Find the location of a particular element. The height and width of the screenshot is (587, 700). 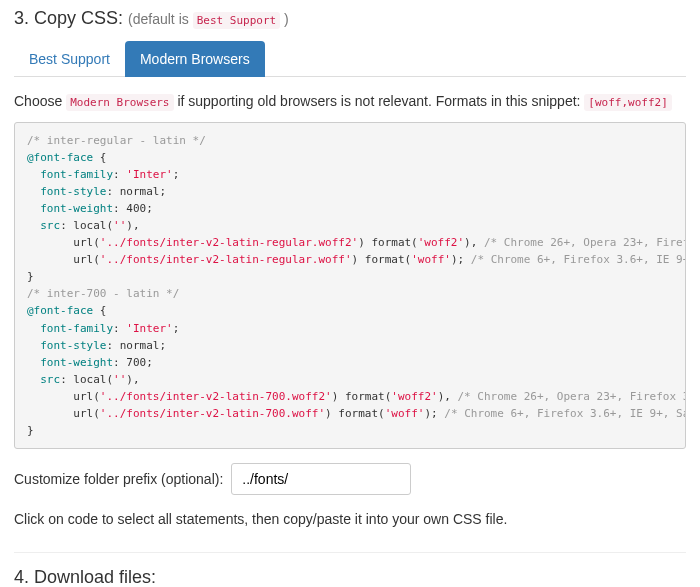

formats-snippet: [woff,woff2] is located at coordinates (628, 102).